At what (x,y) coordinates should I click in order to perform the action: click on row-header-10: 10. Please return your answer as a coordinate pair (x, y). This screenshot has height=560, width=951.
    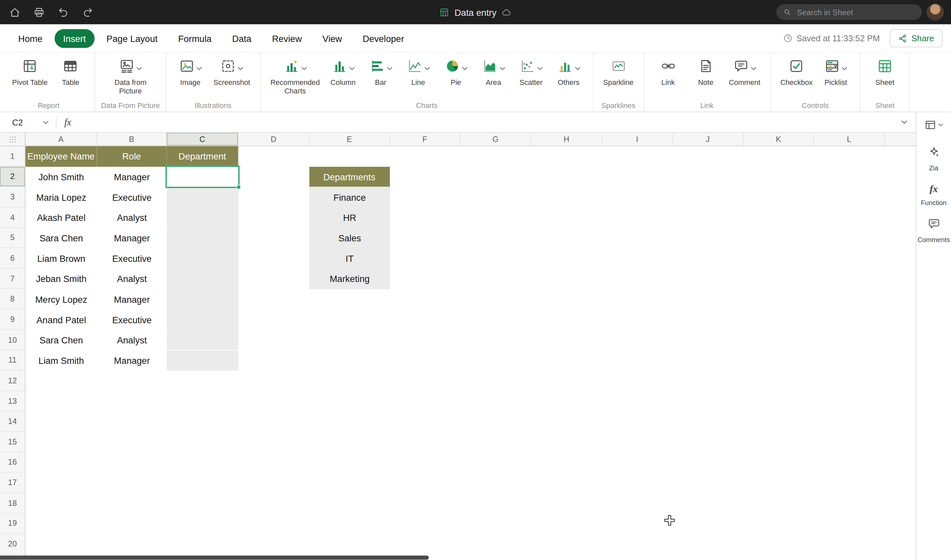
    Looking at the image, I should click on (12, 340).